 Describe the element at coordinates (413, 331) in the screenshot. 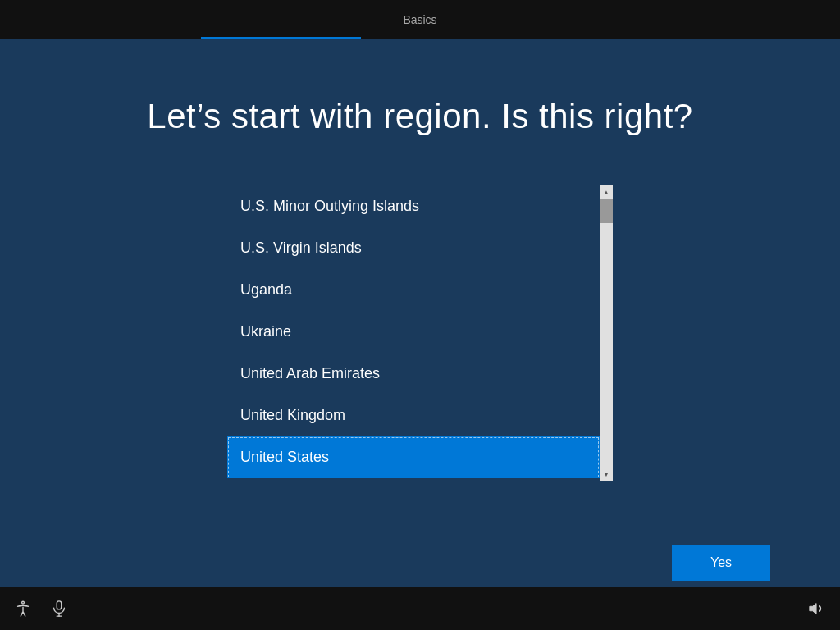

I see `region-item-ukraine: Ukraine` at that location.